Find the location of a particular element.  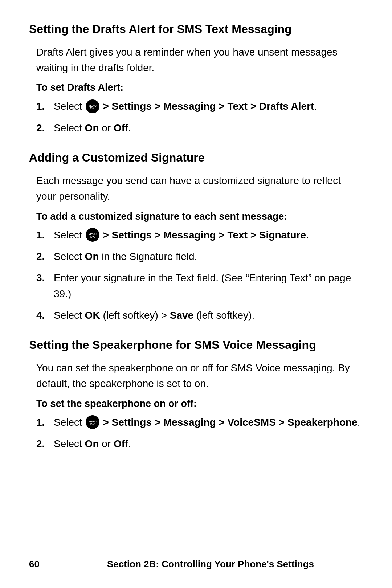

section-title-signature: Adding a Customized Signature is located at coordinates (196, 158).